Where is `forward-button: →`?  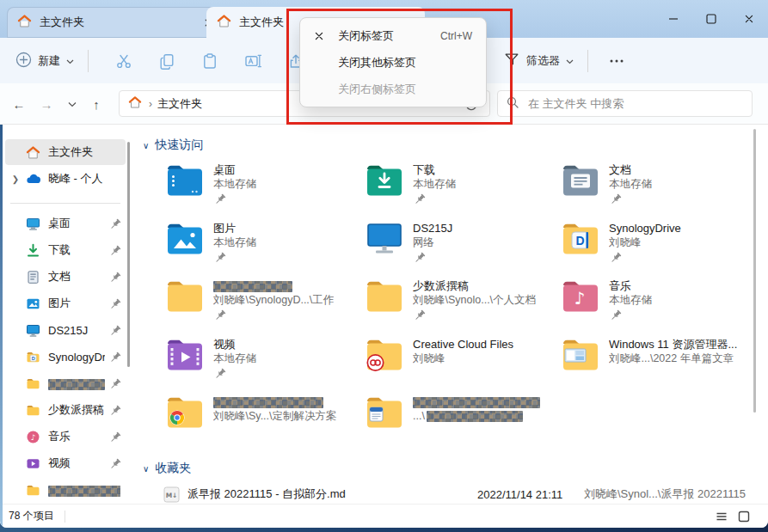
forward-button: → is located at coordinates (46, 104).